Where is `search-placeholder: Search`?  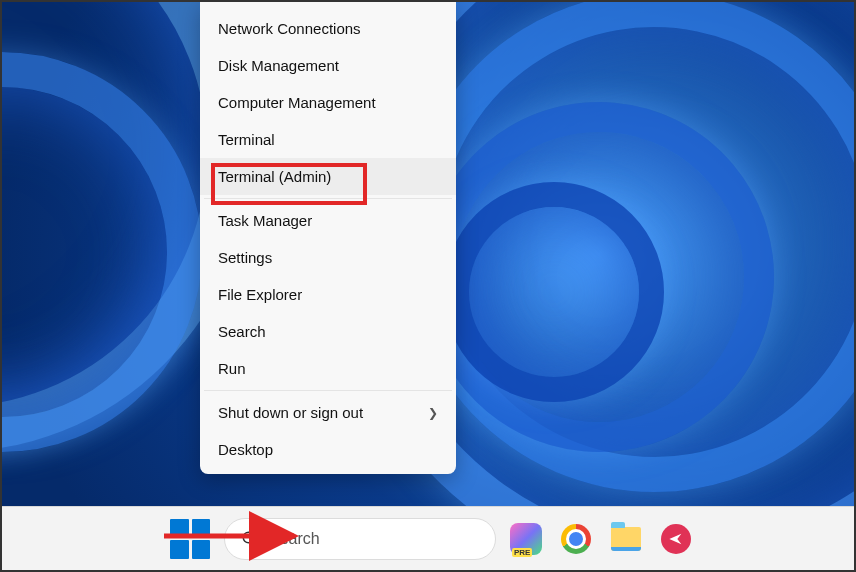 search-placeholder: Search is located at coordinates (294, 539).